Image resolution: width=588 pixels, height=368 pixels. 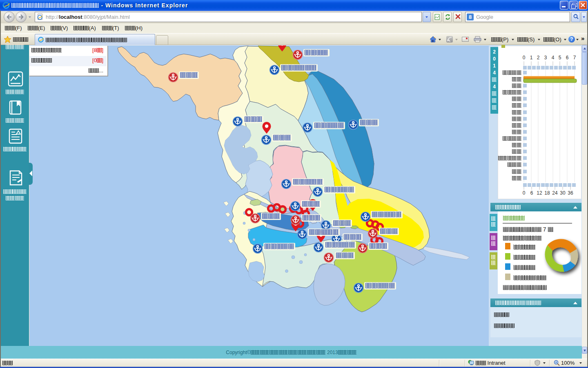 What do you see at coordinates (560, 58) in the screenshot?
I see `svg-text: 5` at bounding box center [560, 58].